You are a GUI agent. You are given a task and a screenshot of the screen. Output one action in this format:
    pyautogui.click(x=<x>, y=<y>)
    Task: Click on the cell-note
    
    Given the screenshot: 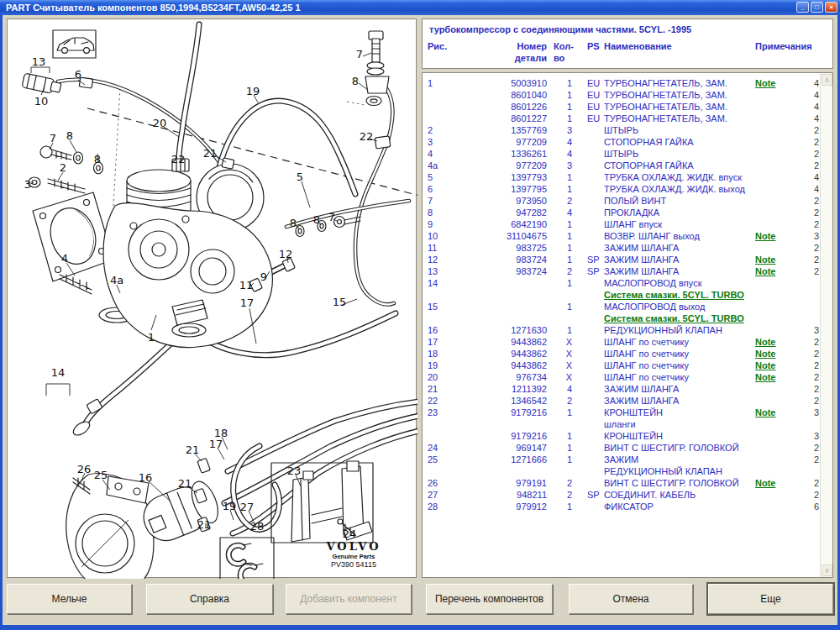 What is the action you would take?
    pyautogui.click(x=777, y=213)
    